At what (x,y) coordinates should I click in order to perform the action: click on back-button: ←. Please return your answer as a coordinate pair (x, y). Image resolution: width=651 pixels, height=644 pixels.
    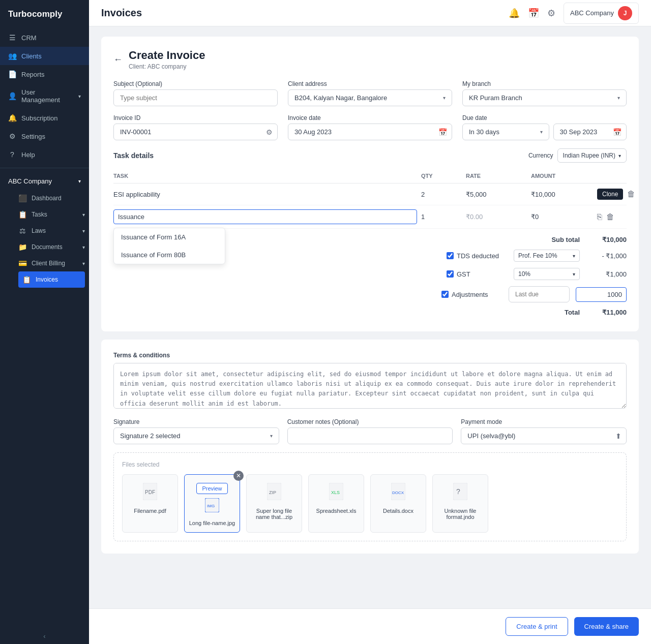
    Looking at the image, I should click on (118, 60).